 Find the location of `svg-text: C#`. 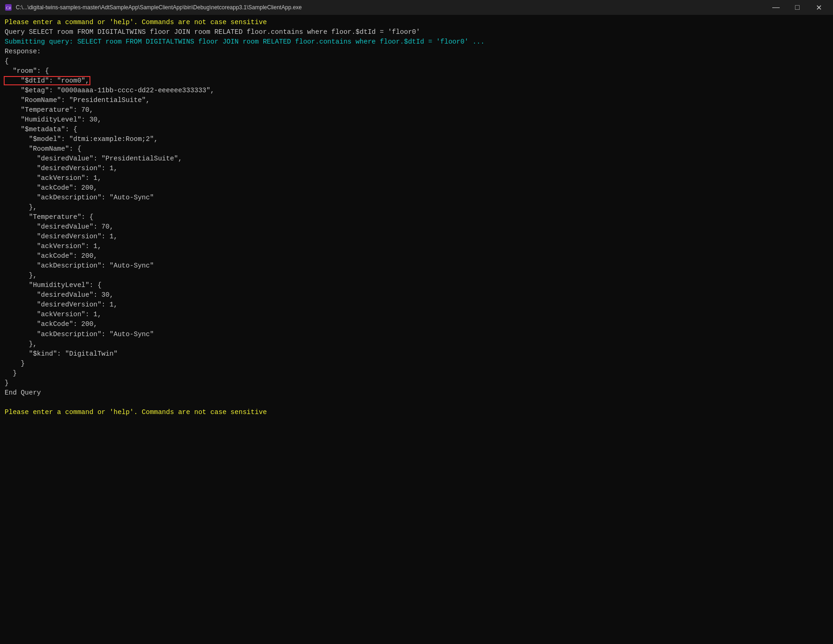

svg-text: C# is located at coordinates (8, 8).